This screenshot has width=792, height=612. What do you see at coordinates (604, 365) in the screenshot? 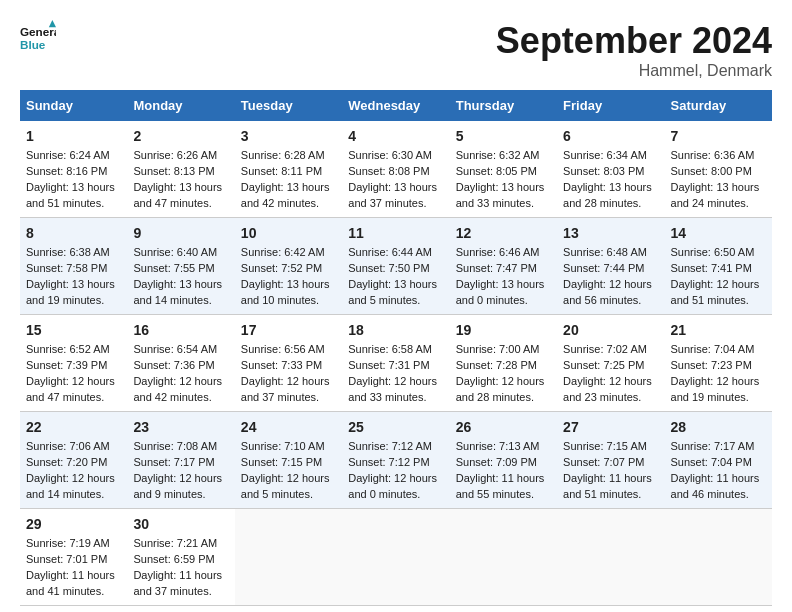
I see `sunset-label: Sunset: 7:25 PM` at bounding box center [604, 365].